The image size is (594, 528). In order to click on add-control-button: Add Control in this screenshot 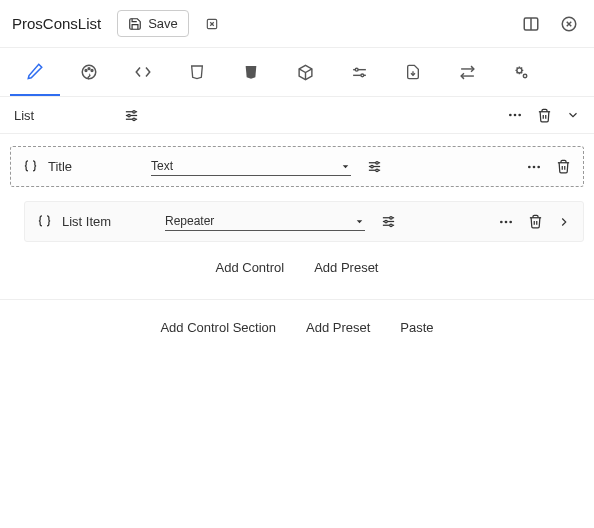, I will do `click(250, 268)`.